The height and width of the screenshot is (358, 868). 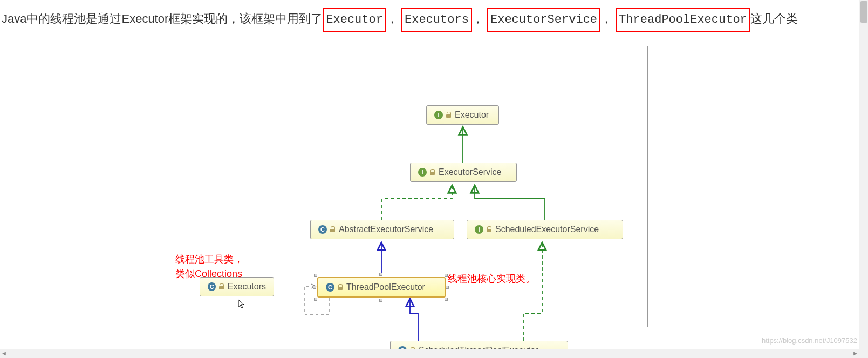 What do you see at coordinates (242, 304) in the screenshot?
I see `mouse-cursor-icon` at bounding box center [242, 304].